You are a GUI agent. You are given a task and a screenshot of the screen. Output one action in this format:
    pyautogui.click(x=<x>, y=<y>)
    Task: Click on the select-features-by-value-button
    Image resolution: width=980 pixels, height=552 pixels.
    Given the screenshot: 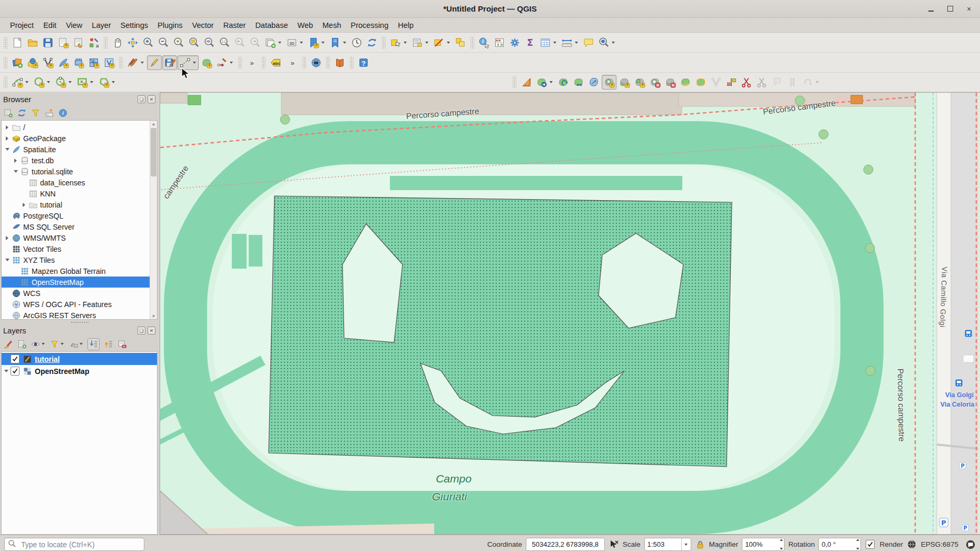 What is the action you would take?
    pyautogui.click(x=420, y=43)
    